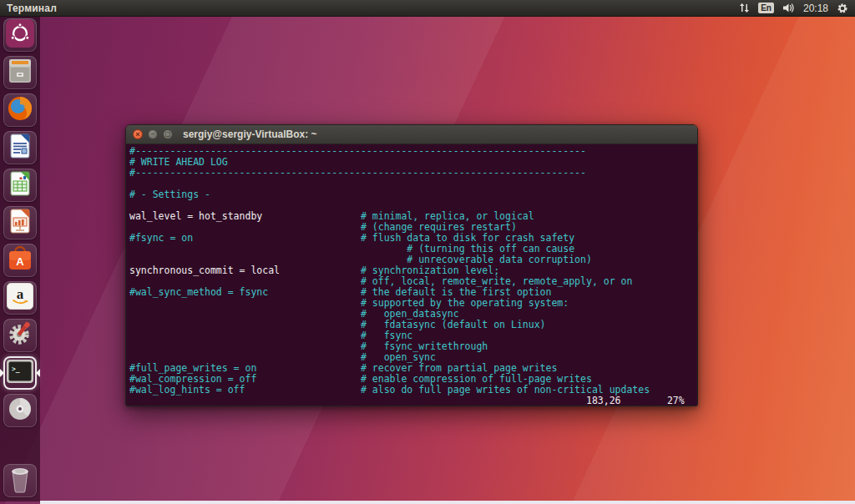 This screenshot has width=855, height=504. What do you see at coordinates (412, 184) in the screenshot?
I see `terminal-line` at bounding box center [412, 184].